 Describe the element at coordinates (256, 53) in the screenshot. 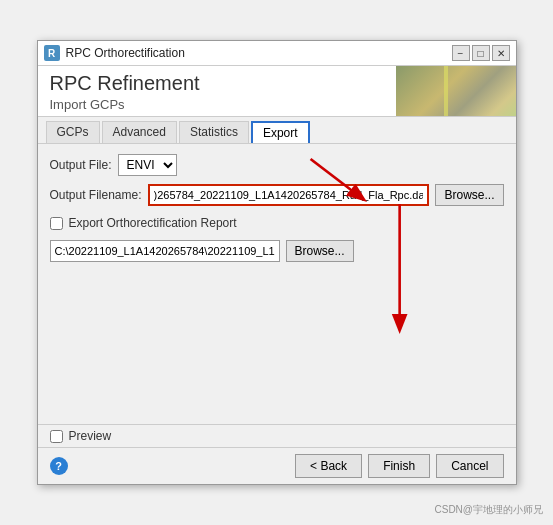

I see `window-title: RPC Orthorectification` at that location.